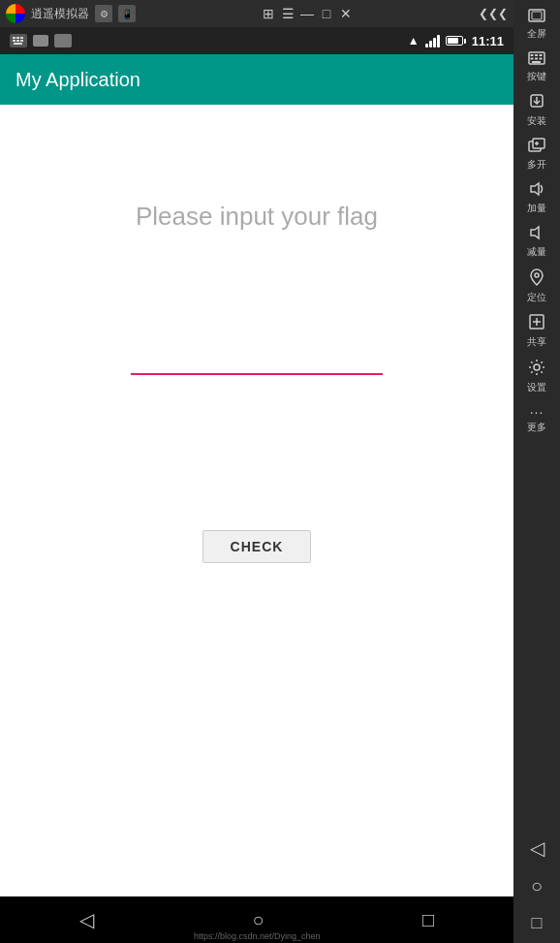 This screenshot has height=943, width=560. Describe the element at coordinates (455, 41) in the screenshot. I see `battery-icon` at that location.